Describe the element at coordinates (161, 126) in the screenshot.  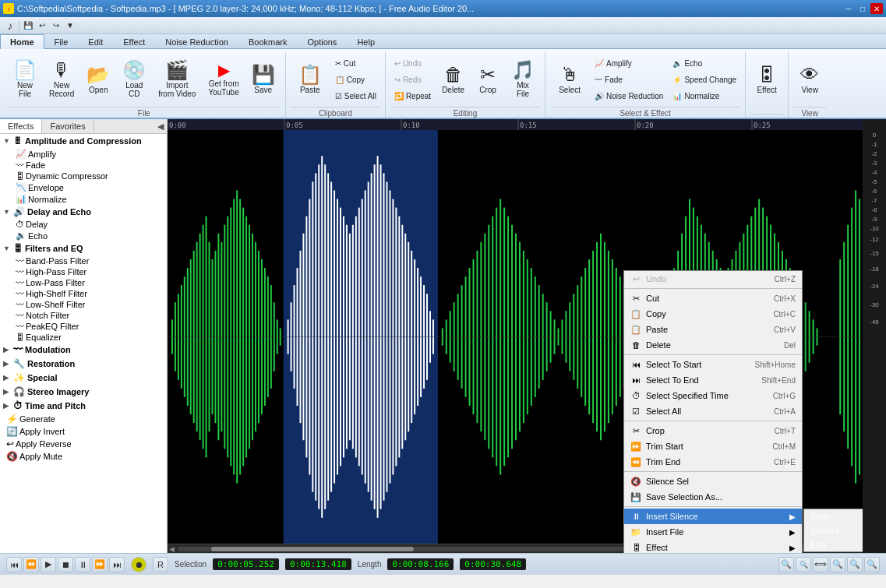
I see `sidebar-collapse-btn: ◀` at that location.